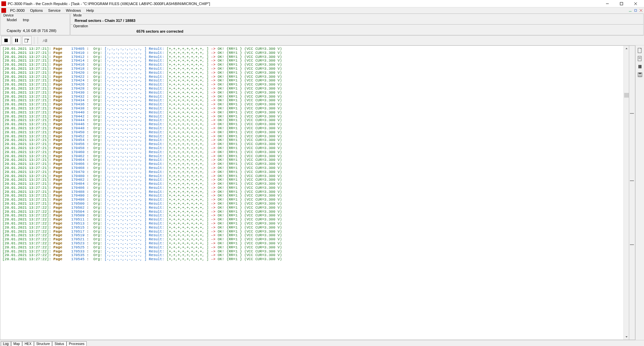 This screenshot has width=644, height=346. What do you see at coordinates (6, 344) in the screenshot?
I see `tab-log: Log` at bounding box center [6, 344].